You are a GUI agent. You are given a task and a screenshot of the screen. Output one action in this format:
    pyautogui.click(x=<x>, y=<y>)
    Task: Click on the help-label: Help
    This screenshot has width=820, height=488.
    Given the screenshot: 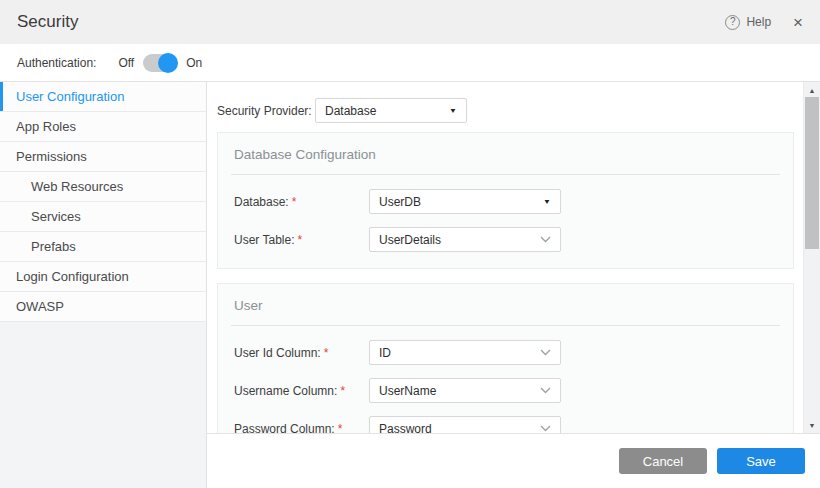 What is the action you would take?
    pyautogui.click(x=758, y=22)
    